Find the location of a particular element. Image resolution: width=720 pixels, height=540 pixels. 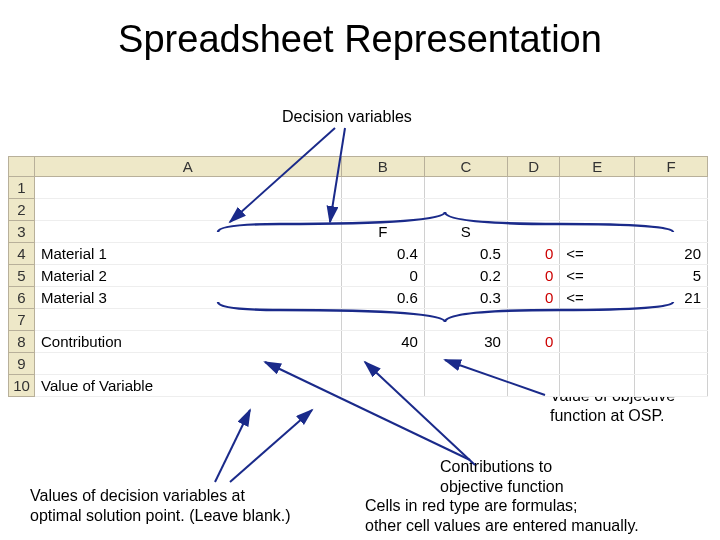

cell: 0.2 is located at coordinates (466, 276).